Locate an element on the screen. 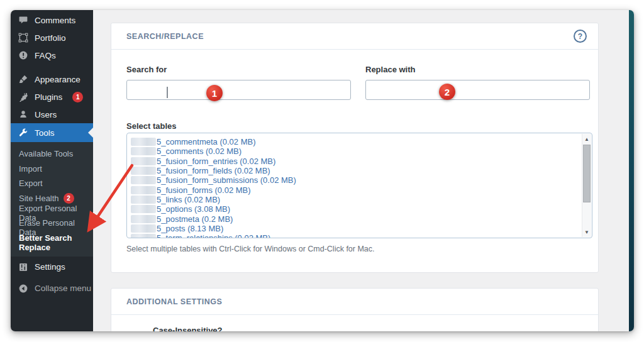  sidebar-item-label: Appearance is located at coordinates (58, 79).